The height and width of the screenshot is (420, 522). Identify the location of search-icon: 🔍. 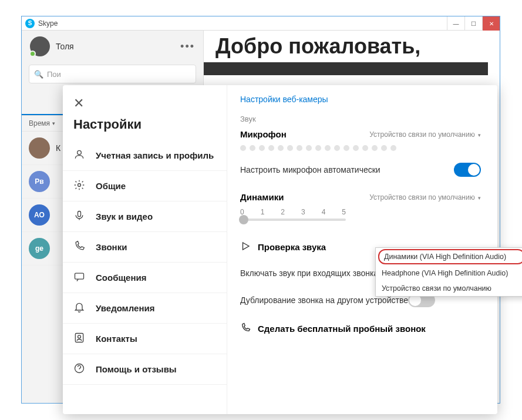
(39, 74).